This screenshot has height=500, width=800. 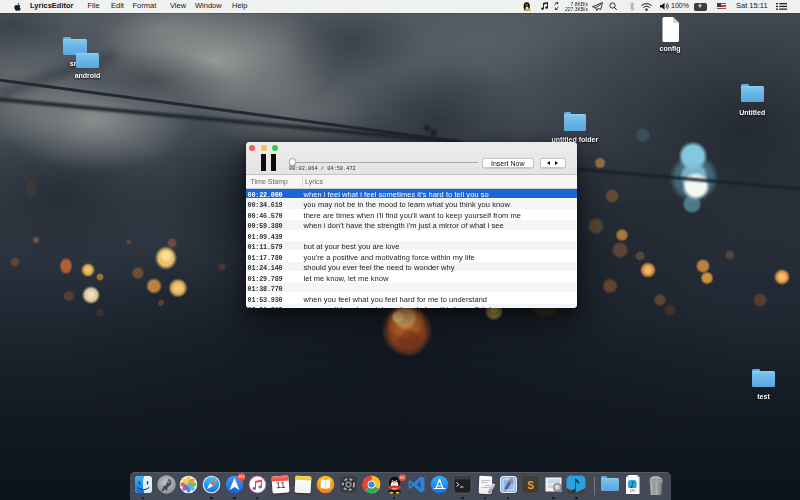 I want to click on svg-text: S, so click(x=530, y=486).